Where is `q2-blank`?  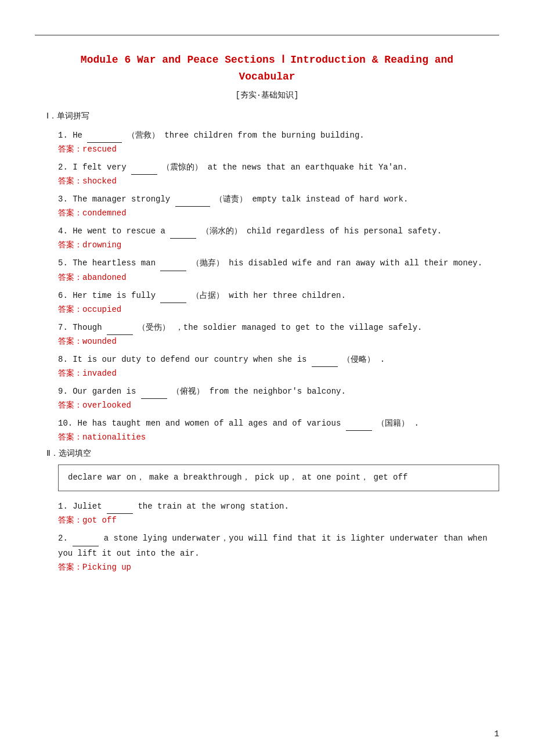 q2-blank is located at coordinates (144, 174).